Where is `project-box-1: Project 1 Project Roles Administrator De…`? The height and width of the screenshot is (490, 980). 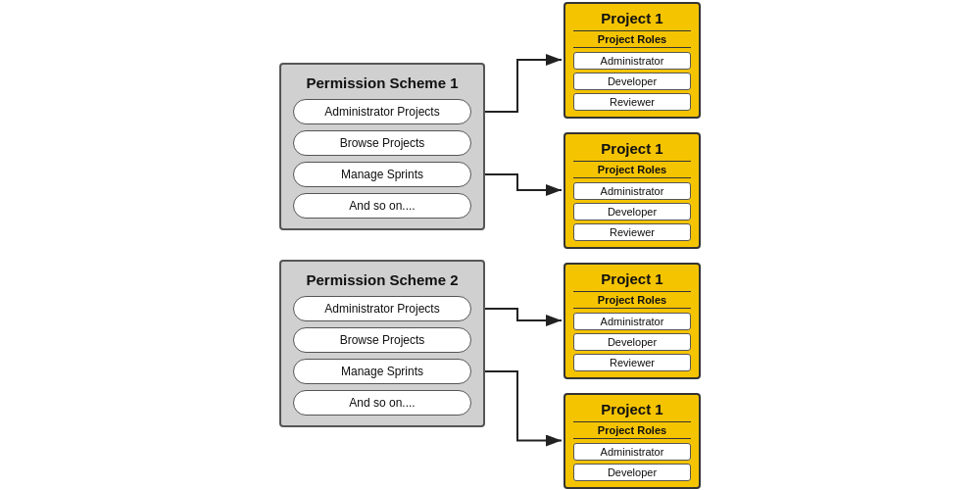
project-box-1: Project 1 Project Roles Administrator De… is located at coordinates (632, 61).